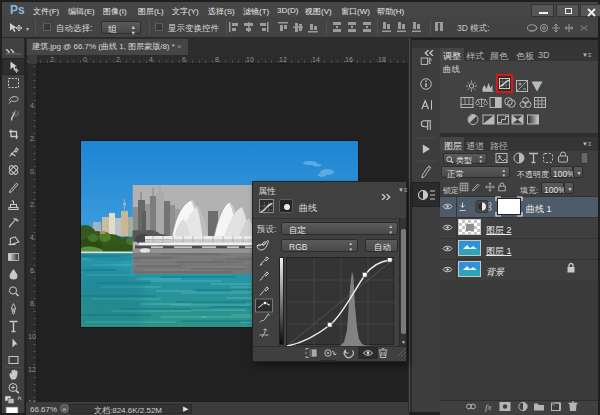  I want to click on svg-text: fx, so click(488, 407).